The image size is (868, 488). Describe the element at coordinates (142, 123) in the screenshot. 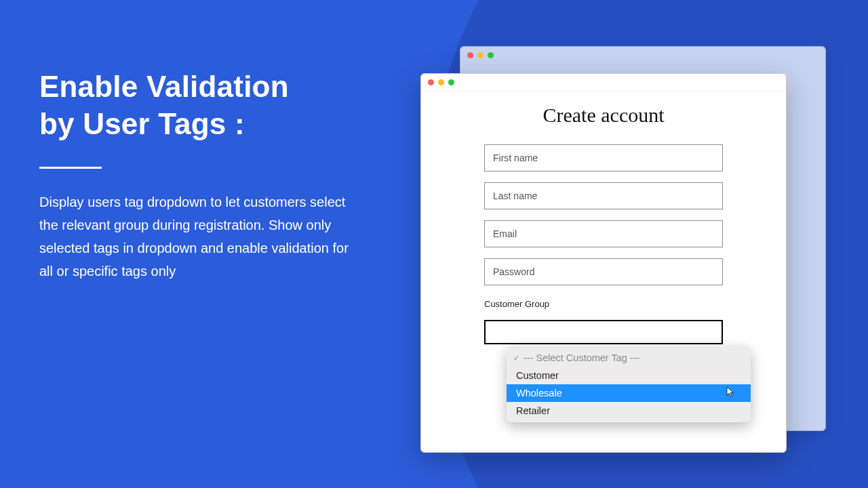

I see `promo-heading-line2: by User Tags :` at that location.